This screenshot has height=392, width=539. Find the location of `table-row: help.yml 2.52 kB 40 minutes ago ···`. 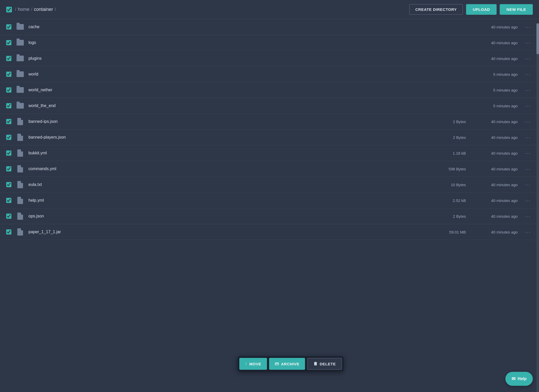

table-row: help.yml 2.52 kB 40 minutes ago ··· is located at coordinates (270, 201).